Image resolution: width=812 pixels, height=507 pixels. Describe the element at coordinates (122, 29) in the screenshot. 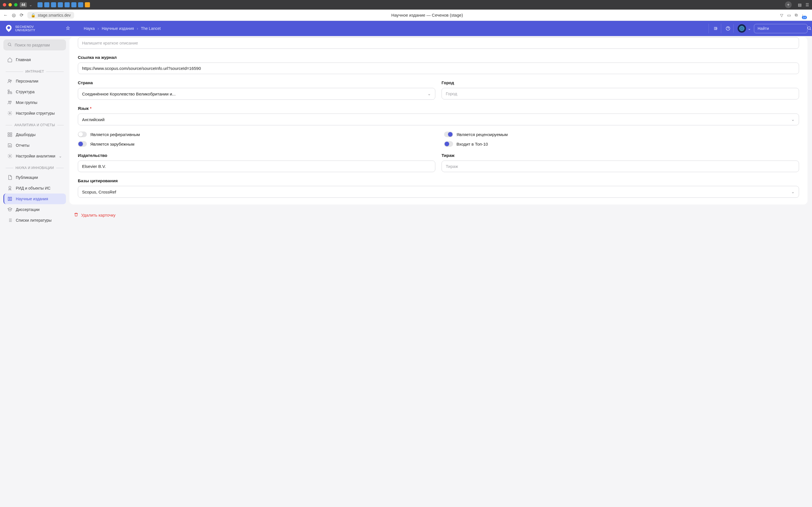

I see `breadcrumb: Наука › Научные издания › The Lancet` at that location.